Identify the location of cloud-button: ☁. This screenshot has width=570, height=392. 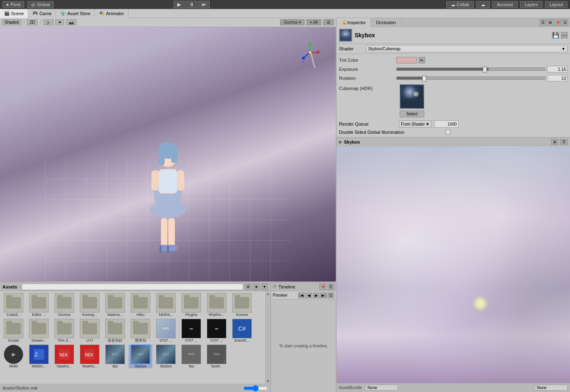
(483, 5).